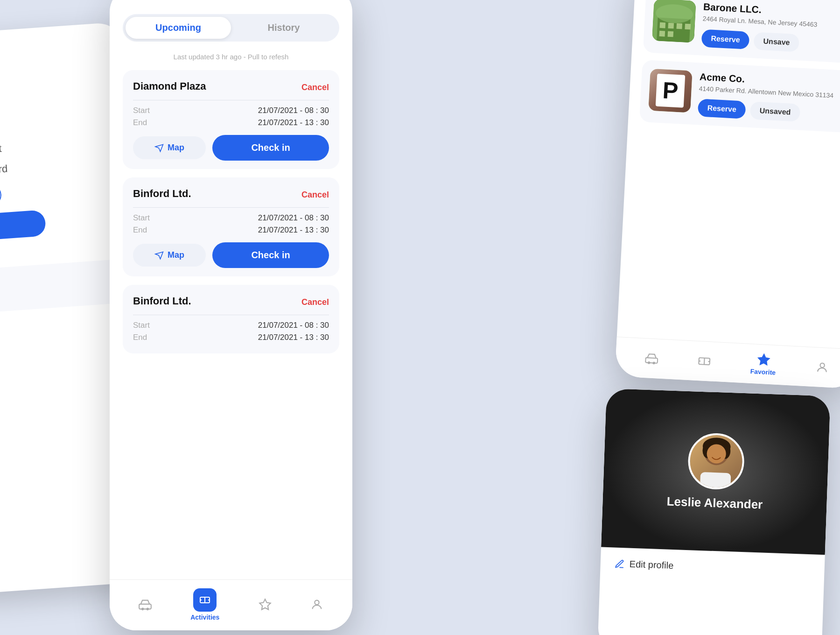 This screenshot has width=840, height=635. Describe the element at coordinates (726, 39) in the screenshot. I see `reserve-button-1: Reserve` at that location.